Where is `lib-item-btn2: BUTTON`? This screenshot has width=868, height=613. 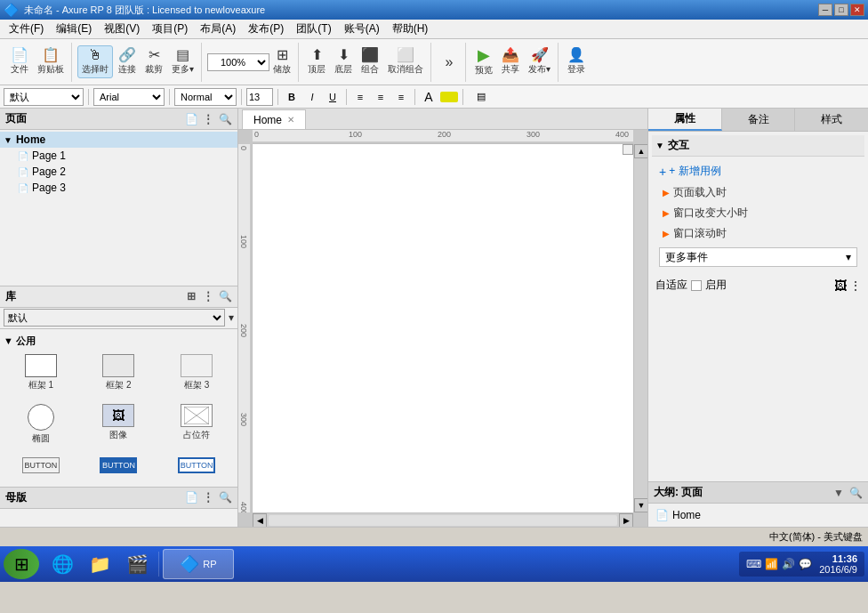
lib-item-btn2: BUTTON is located at coordinates (119, 466).